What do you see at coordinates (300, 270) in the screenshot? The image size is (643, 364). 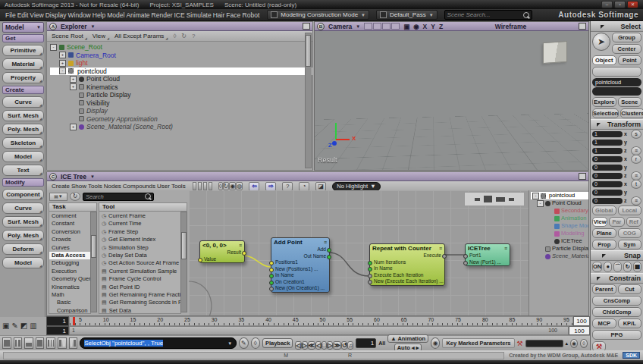 I see `input-port: New (Positions1) ...` at bounding box center [300, 270].